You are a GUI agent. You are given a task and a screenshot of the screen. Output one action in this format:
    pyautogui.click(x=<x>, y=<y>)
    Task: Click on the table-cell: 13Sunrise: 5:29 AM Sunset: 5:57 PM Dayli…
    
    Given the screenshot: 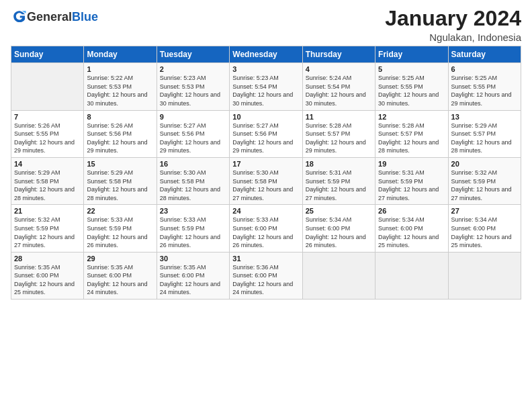 What is the action you would take?
    pyautogui.click(x=484, y=134)
    